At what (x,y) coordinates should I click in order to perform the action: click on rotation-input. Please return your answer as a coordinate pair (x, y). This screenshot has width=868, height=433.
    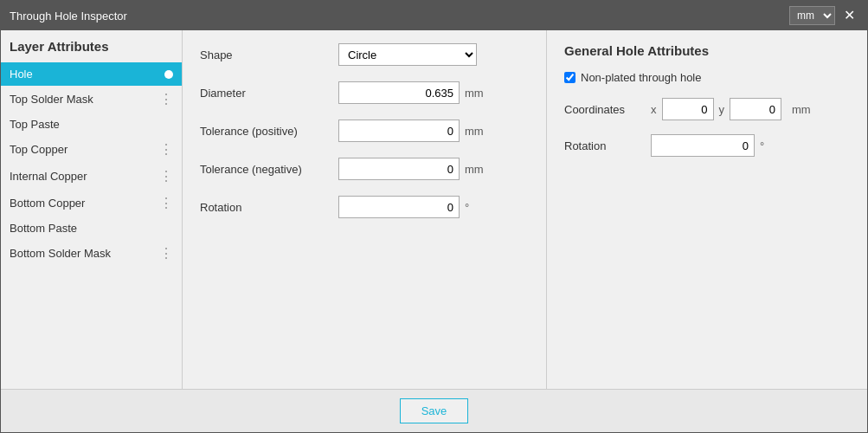
    Looking at the image, I should click on (703, 145).